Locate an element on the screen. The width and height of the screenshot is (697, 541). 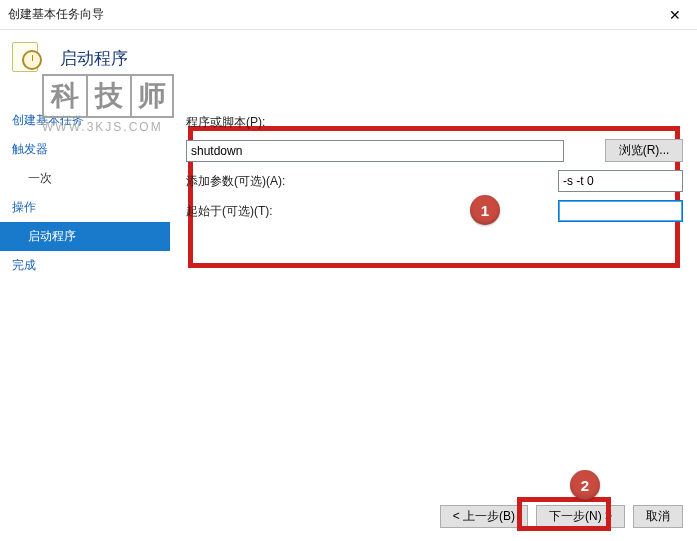
wizard-footer: < 上一步(B) 下一步(N) > 取消 is located at coordinates (348, 516).